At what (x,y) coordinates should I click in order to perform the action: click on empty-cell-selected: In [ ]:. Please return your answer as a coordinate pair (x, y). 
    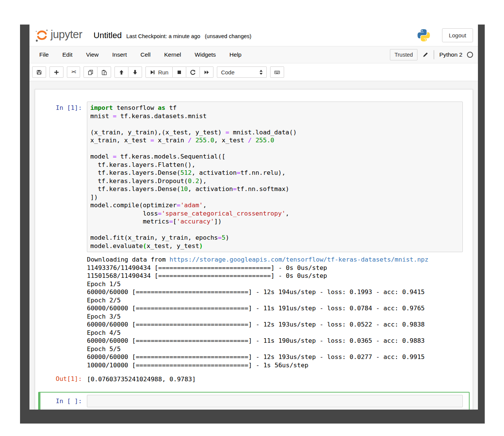
    Looking at the image, I should click on (254, 401).